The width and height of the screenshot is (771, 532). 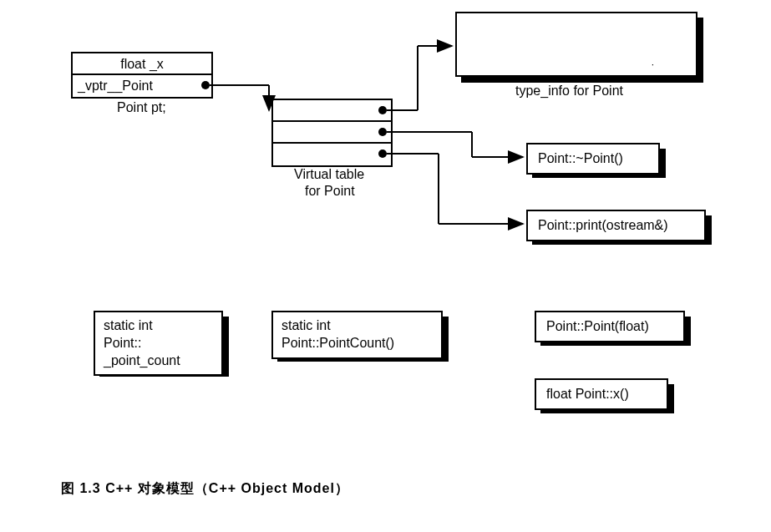 I want to click on figure-caption: 图 1.3 C++ 对象模型（C++ Object Model）, so click(x=205, y=489).